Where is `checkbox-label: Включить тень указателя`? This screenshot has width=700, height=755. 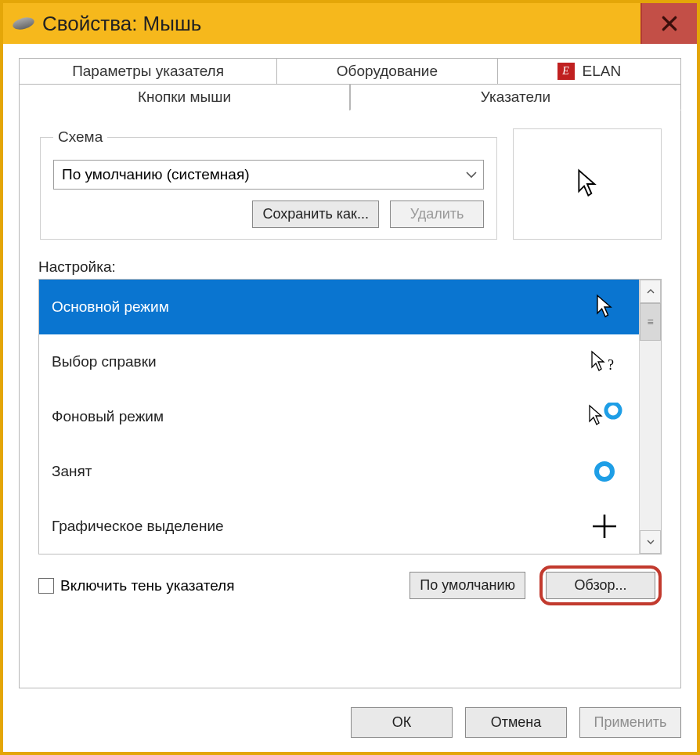
checkbox-label: Включить тень указателя is located at coordinates (147, 586).